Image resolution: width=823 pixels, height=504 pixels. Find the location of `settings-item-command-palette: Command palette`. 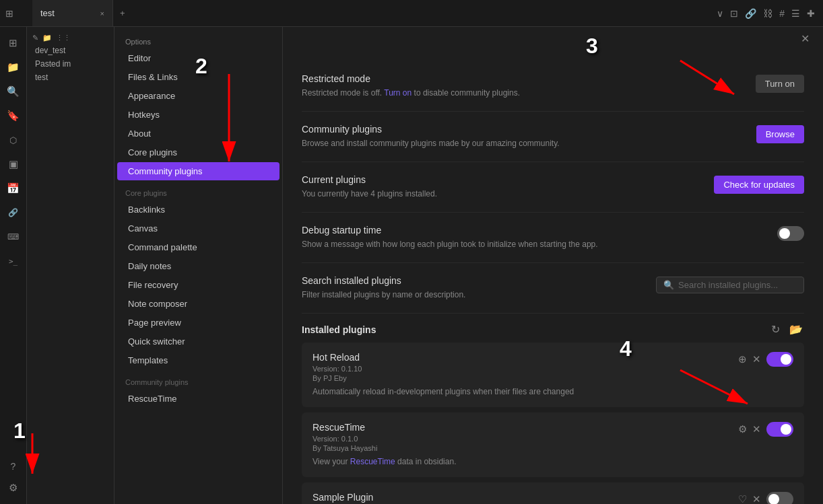

settings-item-command-palette: Command palette is located at coordinates (198, 248).